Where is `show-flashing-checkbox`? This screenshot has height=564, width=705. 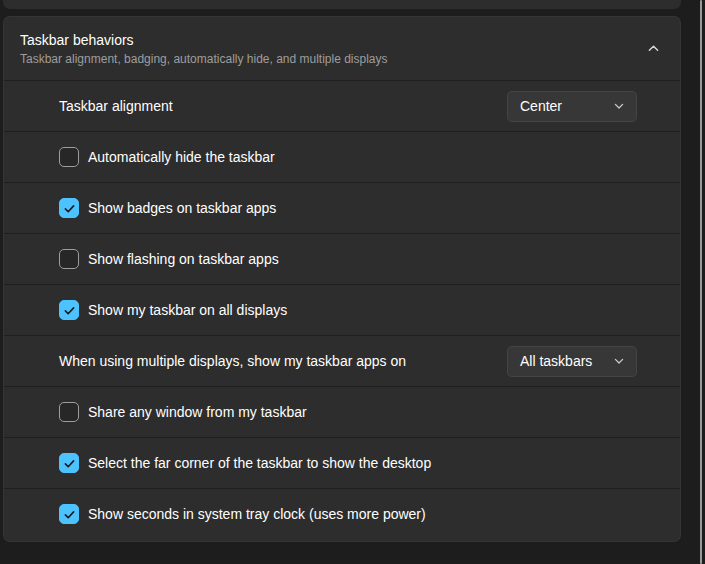
show-flashing-checkbox is located at coordinates (69, 259).